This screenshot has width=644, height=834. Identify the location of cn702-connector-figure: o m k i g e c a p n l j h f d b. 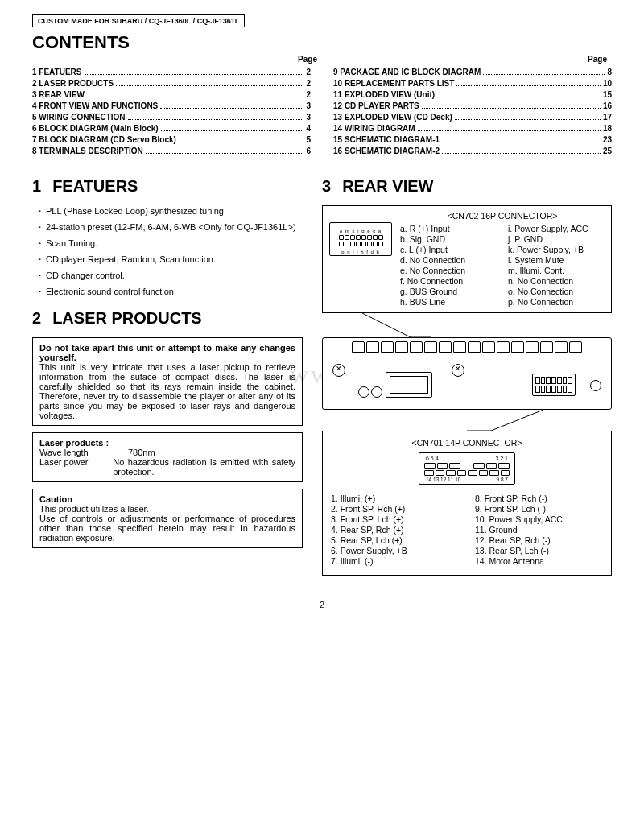
(361, 239).